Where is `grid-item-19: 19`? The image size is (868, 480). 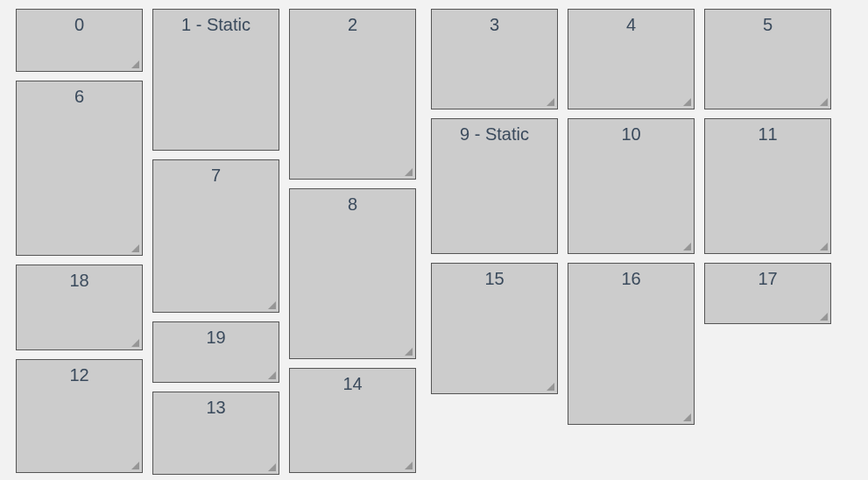
grid-item-19: 19 is located at coordinates (215, 352).